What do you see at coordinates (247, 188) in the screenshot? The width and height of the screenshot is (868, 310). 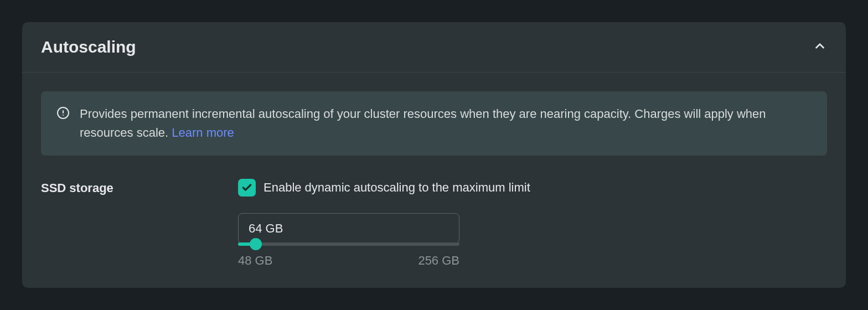 I see `enable-autoscaling-checkbox` at bounding box center [247, 188].